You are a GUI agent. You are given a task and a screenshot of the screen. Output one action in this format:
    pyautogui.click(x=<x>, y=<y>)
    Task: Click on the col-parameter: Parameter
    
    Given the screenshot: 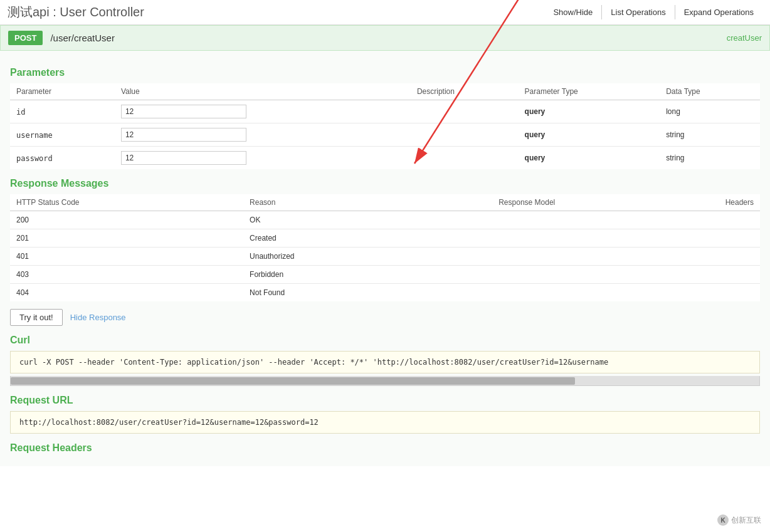 What is the action you would take?
    pyautogui.click(x=63, y=91)
    